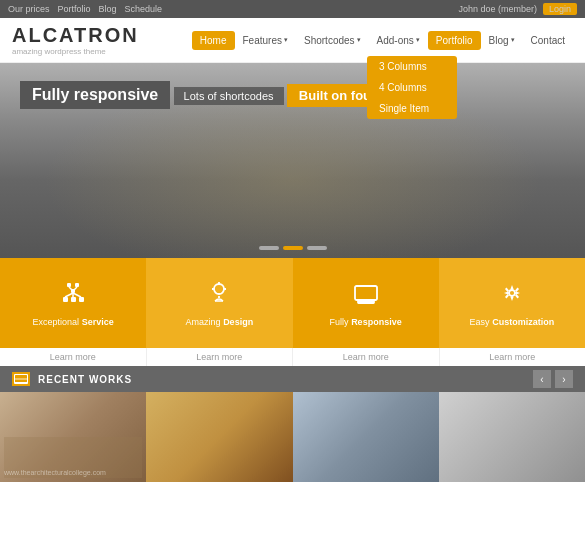 The height and width of the screenshot is (552, 585). Describe the element at coordinates (76, 40) in the screenshot. I see `logo: ALCATRON amazing wordpress theme` at that location.